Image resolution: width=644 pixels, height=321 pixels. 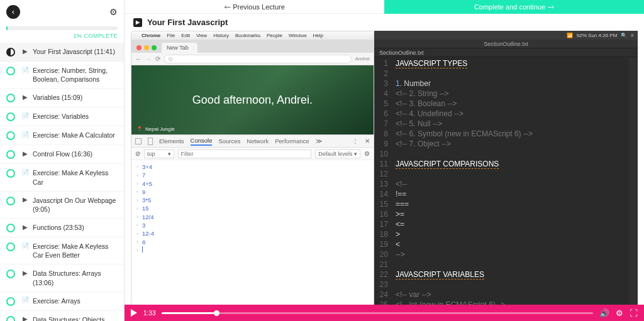 What do you see at coordinates (158, 59) in the screenshot?
I see `reload-icon: ⟳` at bounding box center [158, 59].